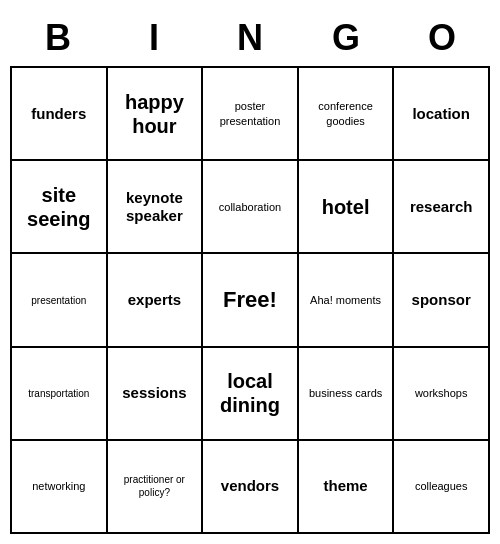 The height and width of the screenshot is (544, 500). What do you see at coordinates (60, 208) in the screenshot?
I see `bingo-cell: site seeing` at bounding box center [60, 208].